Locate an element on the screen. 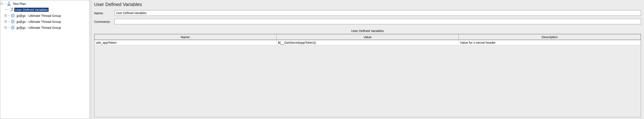 The height and width of the screenshot is (119, 644). tree-node-thread-1: + ⋯ jp@gc - Ultimate Thread Group is located at coordinates (45, 16).